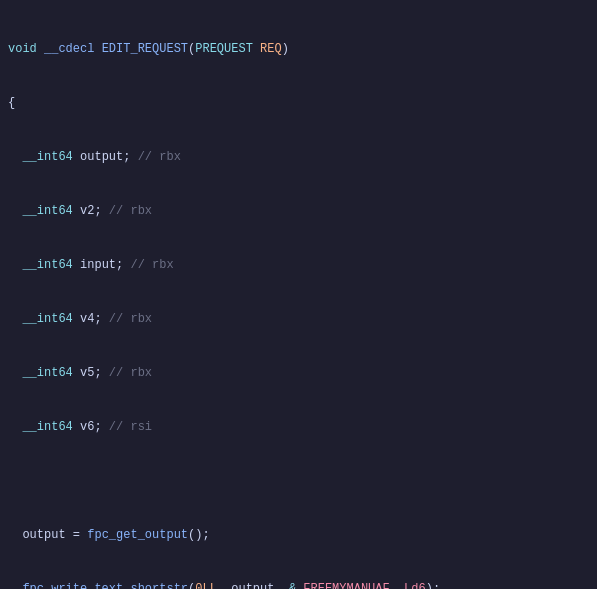  I want to click on line-4: __int64 v2; // rbx, so click(298, 211).